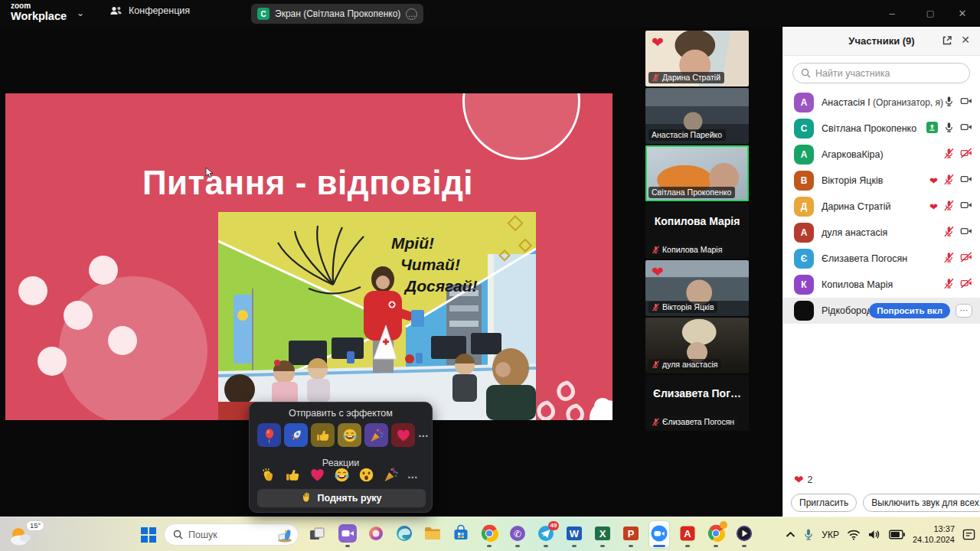 This screenshot has height=551, width=980. What do you see at coordinates (910, 311) in the screenshot?
I see `ask-to-start-video-button: Попросить вкл` at bounding box center [910, 311].